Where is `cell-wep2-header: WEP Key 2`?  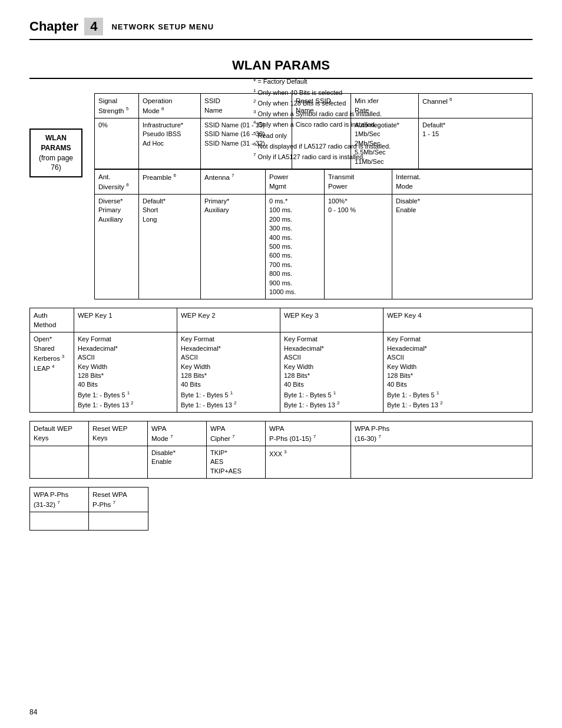 cell-wep2-header: WEP Key 2 is located at coordinates (229, 320).